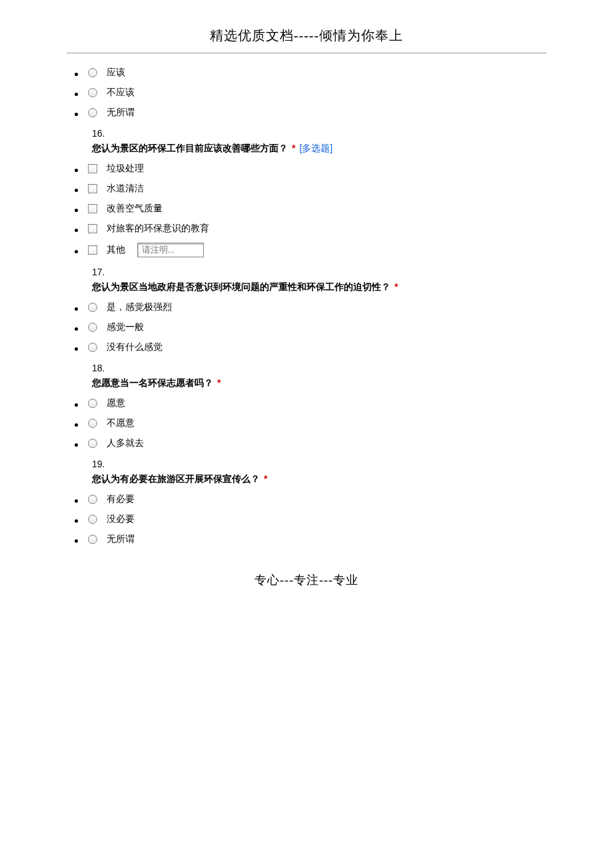 The image size is (613, 868). I want to click on option-label: 水道清洁, so click(125, 189).